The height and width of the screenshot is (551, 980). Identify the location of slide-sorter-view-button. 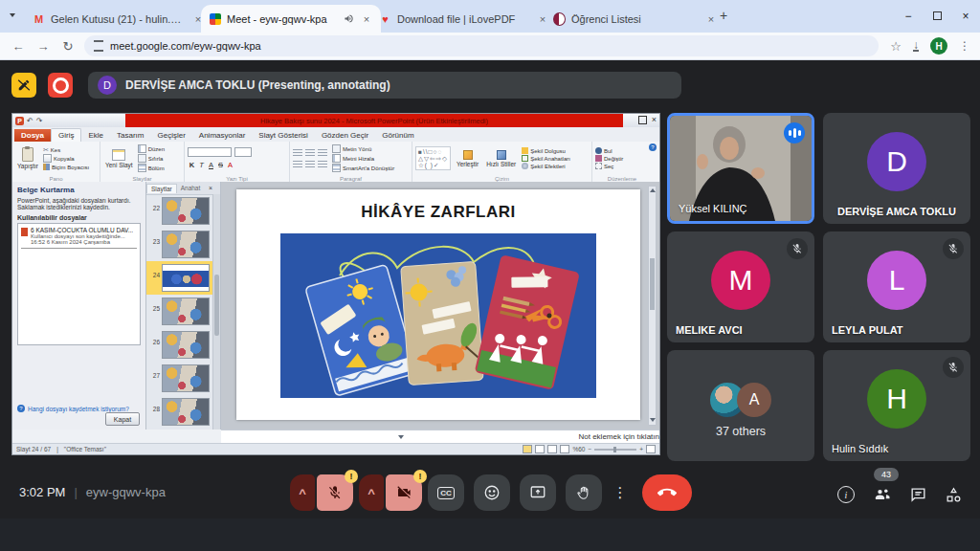
(540, 450).